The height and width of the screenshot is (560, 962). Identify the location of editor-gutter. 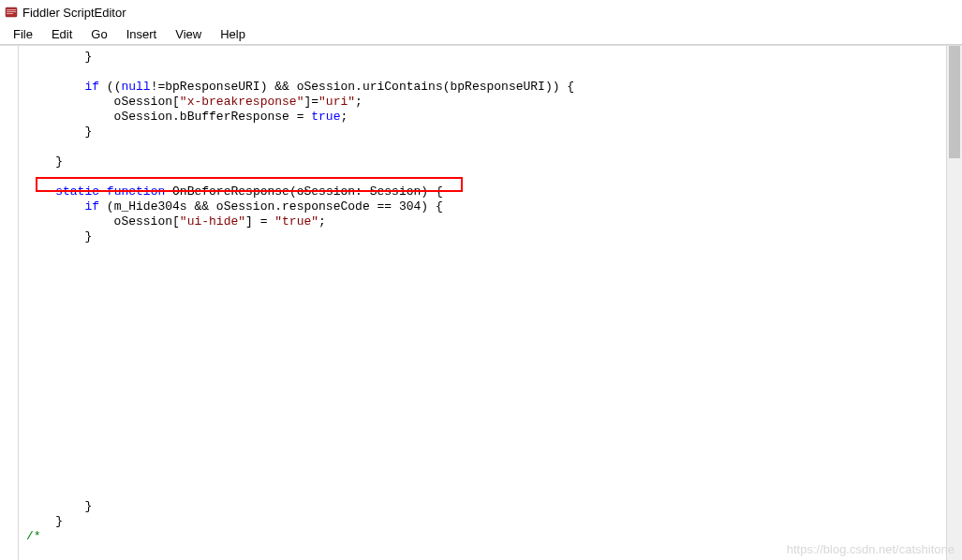
(9, 303).